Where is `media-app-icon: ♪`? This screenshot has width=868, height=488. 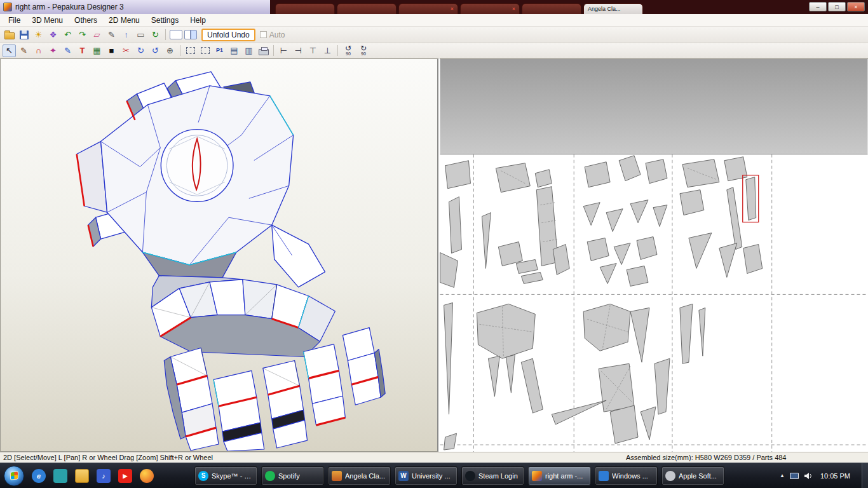 media-app-icon: ♪ is located at coordinates (104, 476).